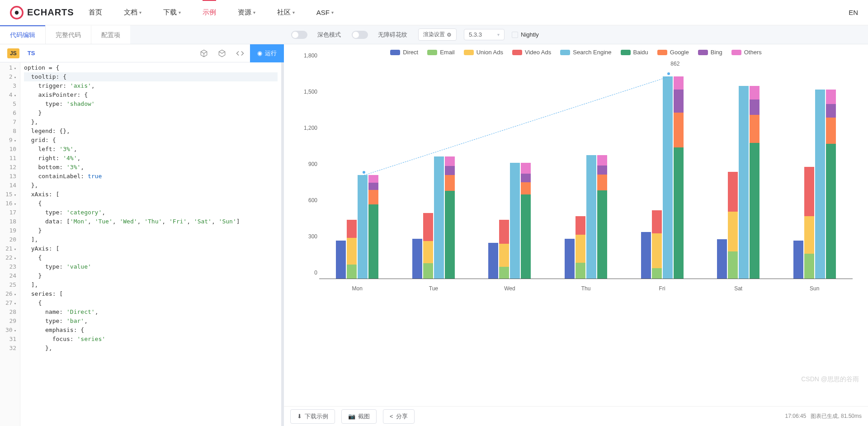 This screenshot has width=868, height=426. I want to click on legend-item: Search Engine, so click(586, 52).